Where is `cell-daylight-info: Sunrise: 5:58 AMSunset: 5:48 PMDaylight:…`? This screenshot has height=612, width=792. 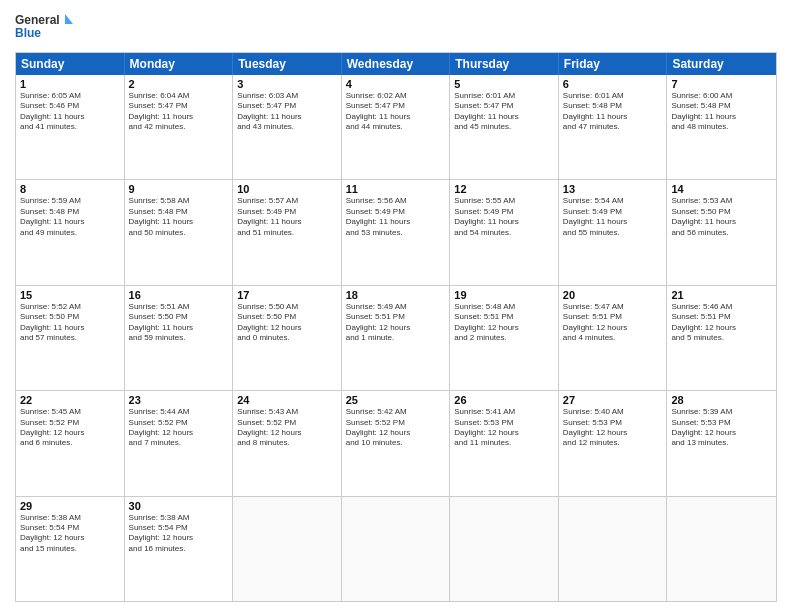
cell-daylight-info: Sunrise: 5:58 AMSunset: 5:48 PMDaylight:… is located at coordinates (179, 217).